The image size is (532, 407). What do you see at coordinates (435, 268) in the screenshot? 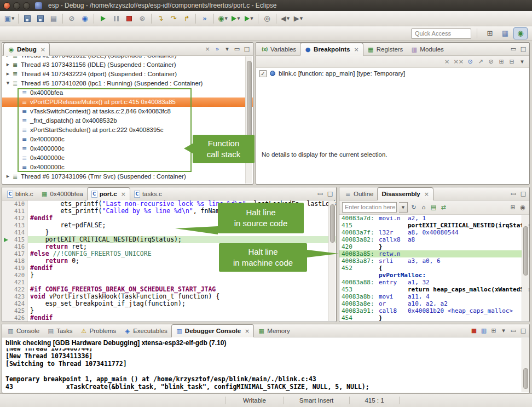
I see `disassembly-content: 40083a7d:movi.n a2, 1415 portEXIT_CRITIC…` at bounding box center [435, 268].